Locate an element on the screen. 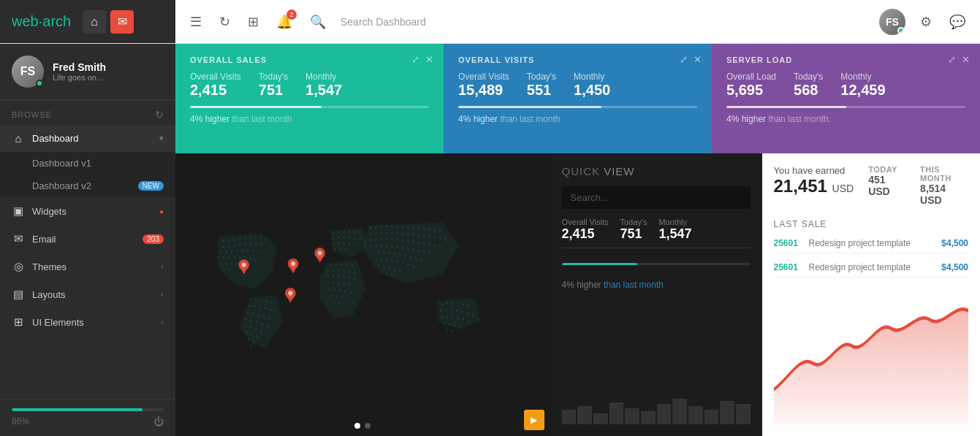 Image resolution: width=980 pixels, height=436 pixels. browse-refresh-icon: ↻ is located at coordinates (159, 115).